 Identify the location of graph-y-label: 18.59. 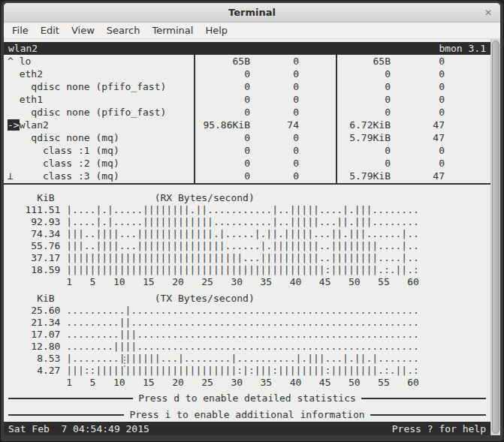
(34, 270).